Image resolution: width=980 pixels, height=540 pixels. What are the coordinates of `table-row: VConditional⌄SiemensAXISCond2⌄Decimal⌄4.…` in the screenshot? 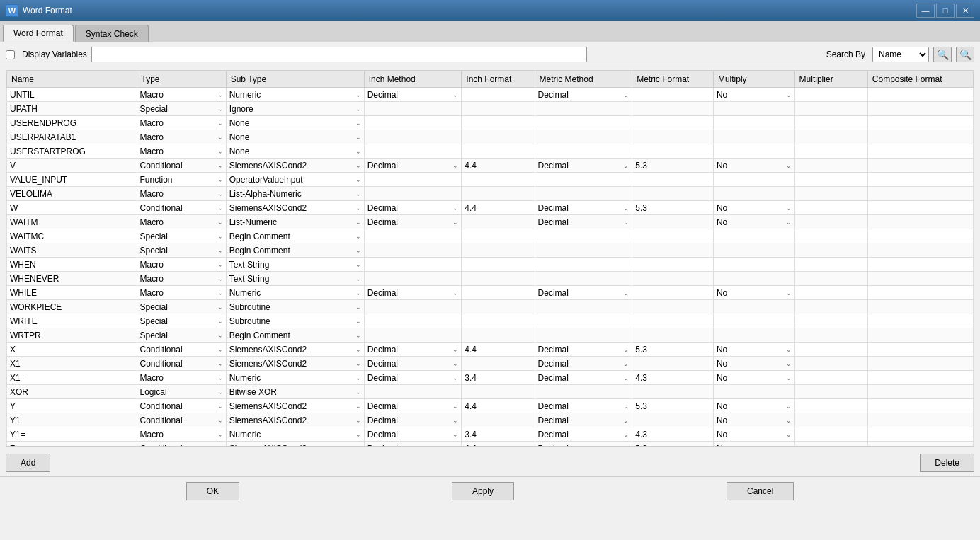 It's located at (490, 166).